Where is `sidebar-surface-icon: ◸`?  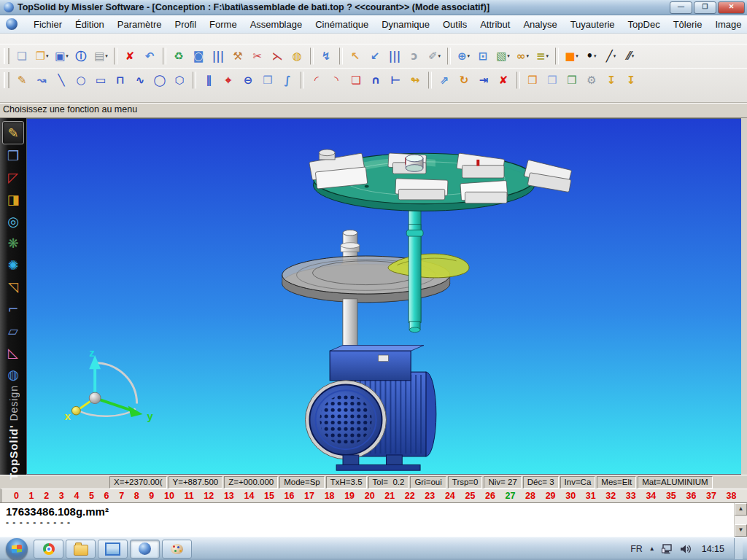
sidebar-surface-icon: ◸ is located at coordinates (13, 177).